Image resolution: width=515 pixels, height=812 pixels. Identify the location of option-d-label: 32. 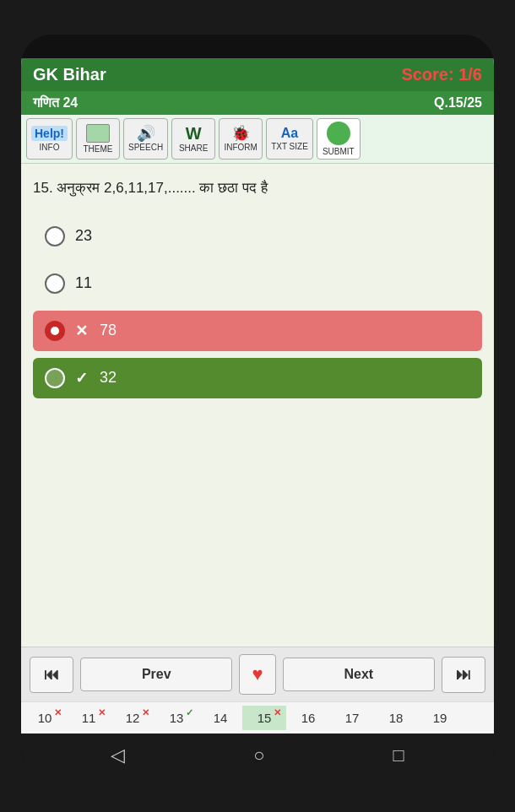
(108, 378).